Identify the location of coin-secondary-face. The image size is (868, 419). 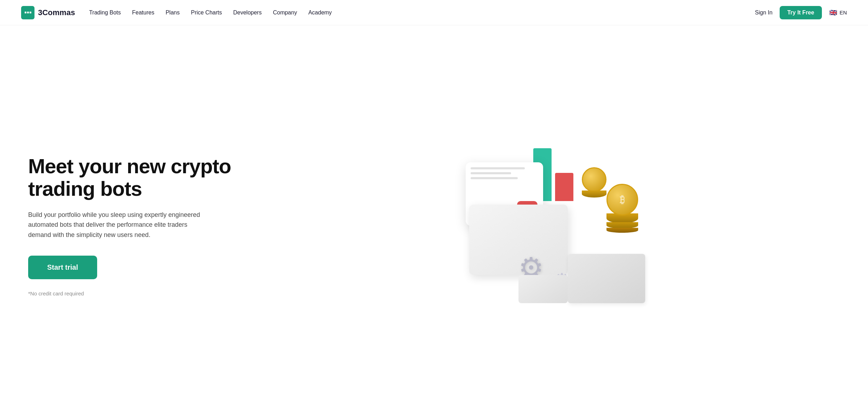
(594, 180).